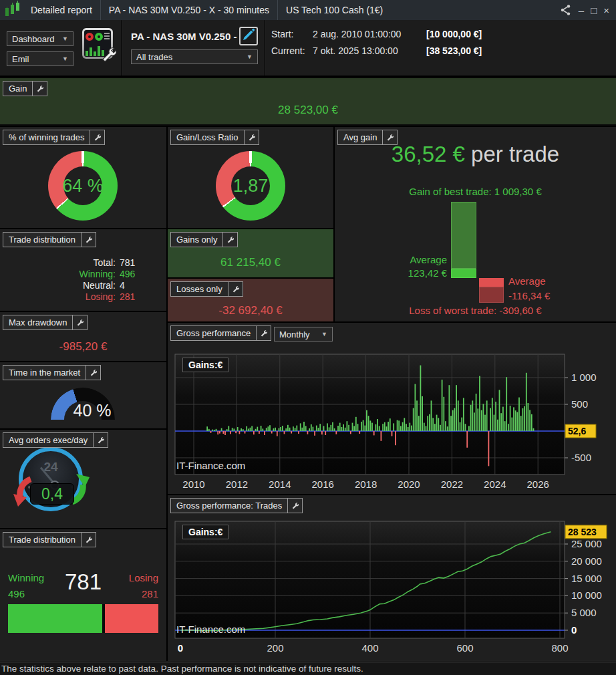 The image size is (616, 675). What do you see at coordinates (464, 235) in the screenshot?
I see `best-trade-bar` at bounding box center [464, 235].